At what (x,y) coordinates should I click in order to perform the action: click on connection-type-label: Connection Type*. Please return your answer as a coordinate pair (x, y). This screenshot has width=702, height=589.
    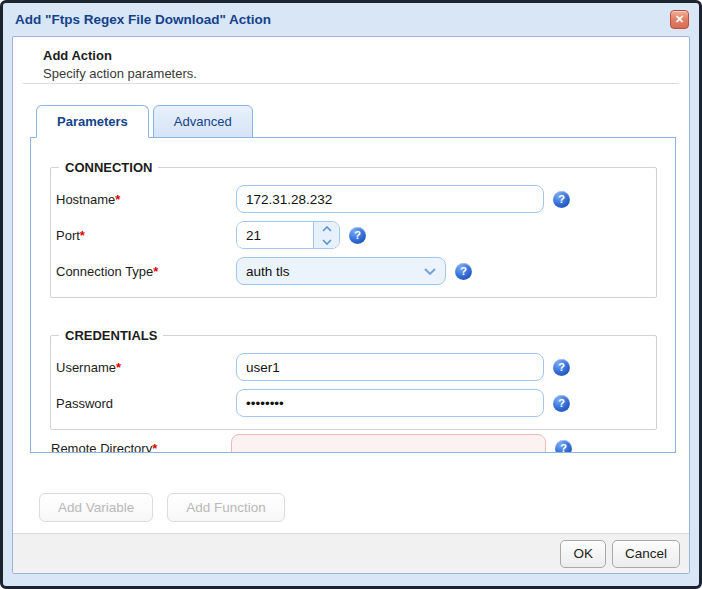
    Looking at the image, I should click on (146, 272).